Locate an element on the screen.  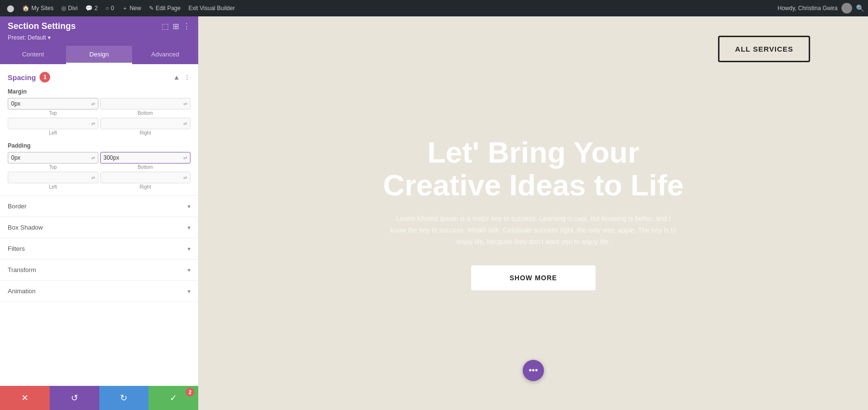
padding-bottom-sublabel: Bottom is located at coordinates (145, 167).